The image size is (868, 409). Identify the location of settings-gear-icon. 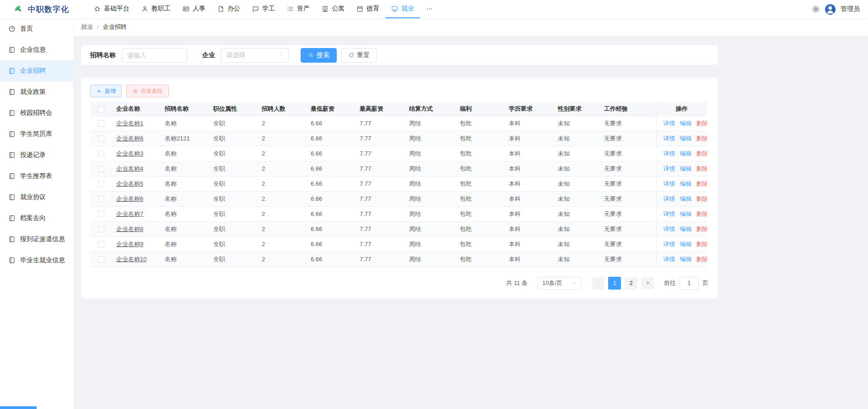
(816, 9).